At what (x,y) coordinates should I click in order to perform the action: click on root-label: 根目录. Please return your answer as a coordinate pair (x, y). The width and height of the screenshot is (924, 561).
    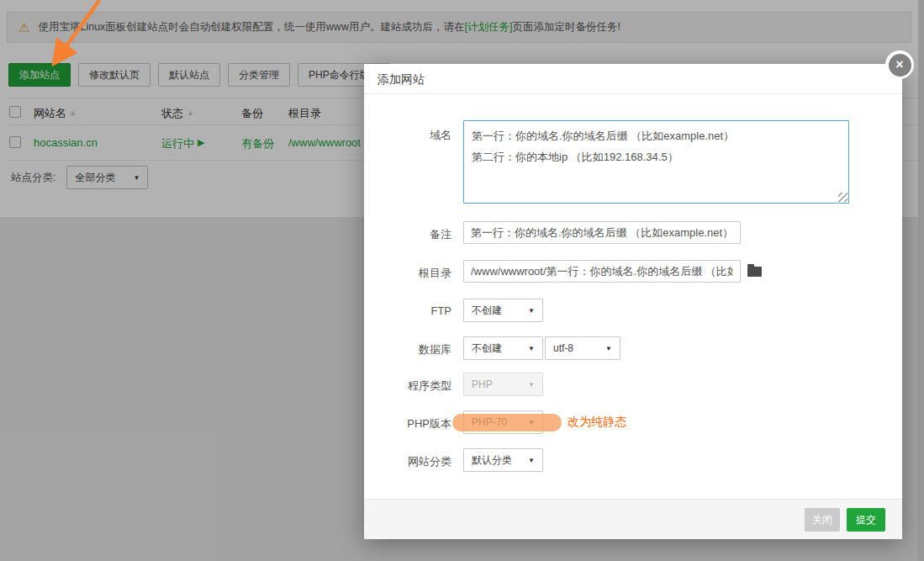
    Looking at the image, I should click on (408, 273).